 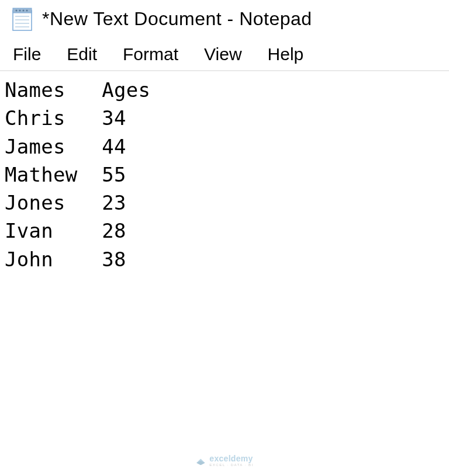 What do you see at coordinates (201, 461) in the screenshot?
I see `watermark-logo-icon` at bounding box center [201, 461].